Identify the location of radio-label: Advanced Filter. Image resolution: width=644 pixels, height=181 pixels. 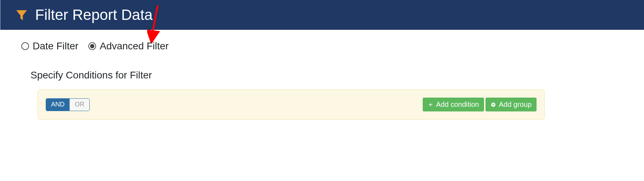
(134, 46).